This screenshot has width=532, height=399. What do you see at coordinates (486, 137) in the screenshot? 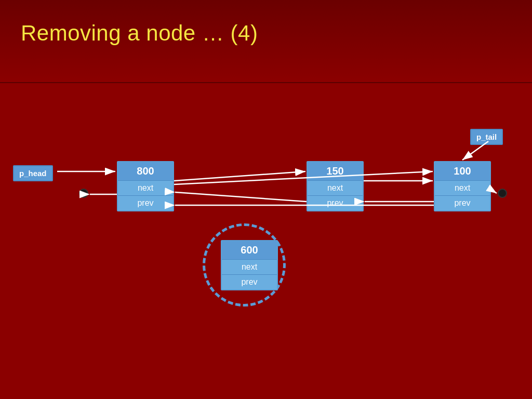
I see `p-tail-label: p_tail` at bounding box center [486, 137].